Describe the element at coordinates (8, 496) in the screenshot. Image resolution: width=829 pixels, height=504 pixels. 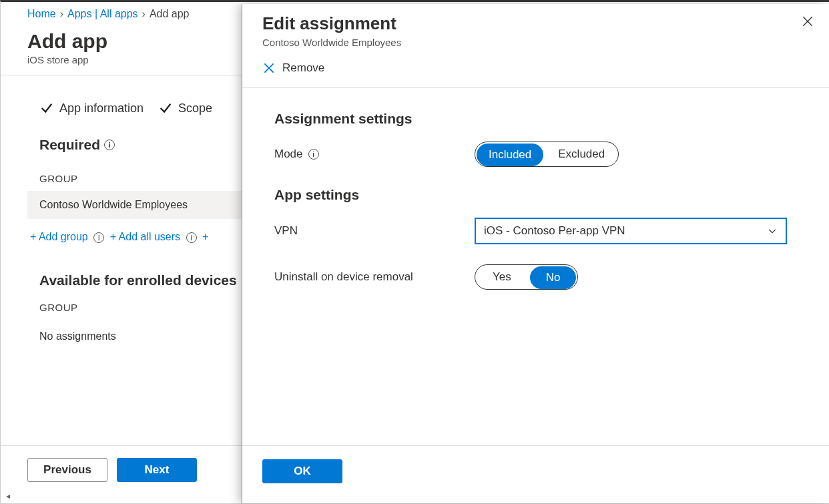
I see `scroll-left-icon: ◂` at that location.